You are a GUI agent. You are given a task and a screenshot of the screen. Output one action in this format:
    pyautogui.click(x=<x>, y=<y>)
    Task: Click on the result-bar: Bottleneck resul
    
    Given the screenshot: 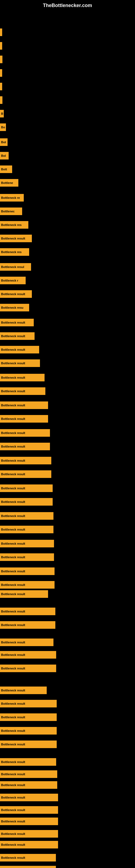 What is the action you would take?
    pyautogui.click(x=15, y=267)
    